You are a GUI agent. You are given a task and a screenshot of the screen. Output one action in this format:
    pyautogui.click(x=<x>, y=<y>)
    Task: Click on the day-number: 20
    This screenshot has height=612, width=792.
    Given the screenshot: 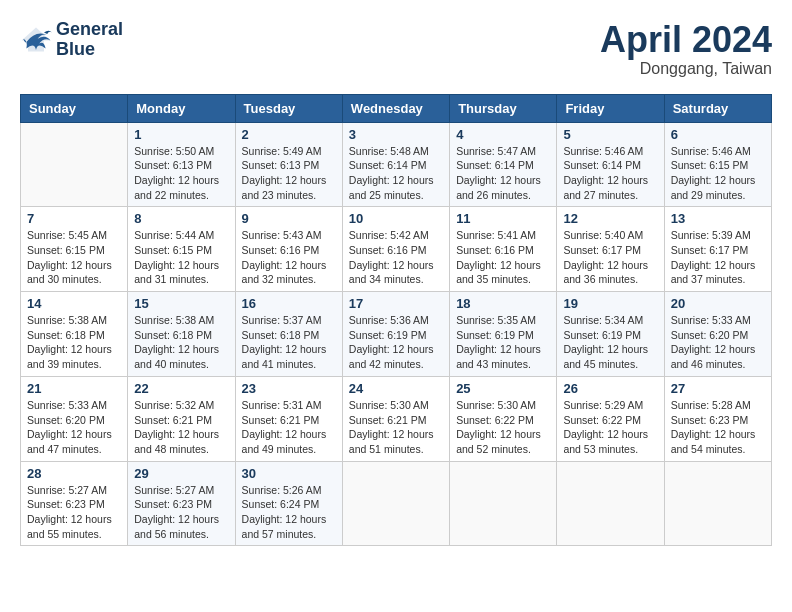 What is the action you would take?
    pyautogui.click(x=718, y=304)
    